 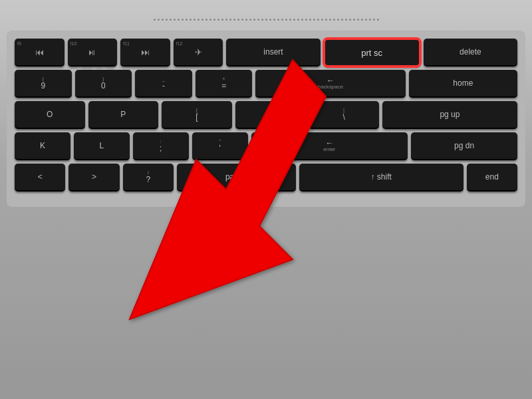 I want to click on key-next: f11 ⏭, so click(x=145, y=53).